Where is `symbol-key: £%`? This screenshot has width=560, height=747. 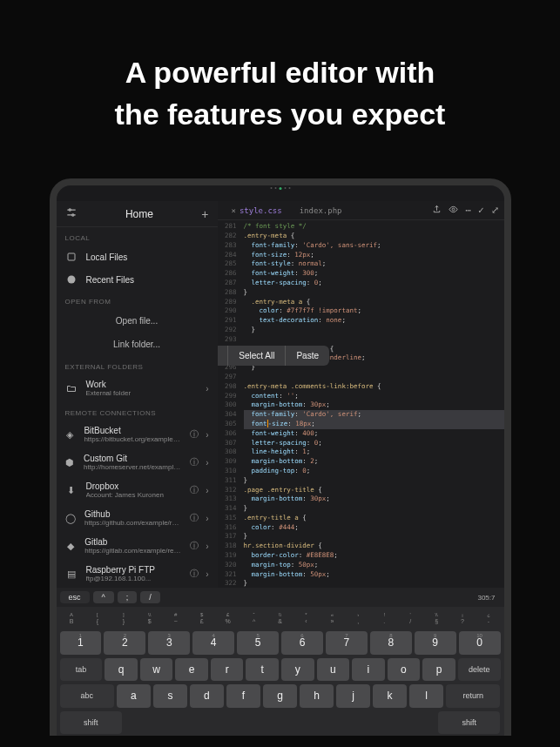 symbol-key: £% is located at coordinates (228, 618).